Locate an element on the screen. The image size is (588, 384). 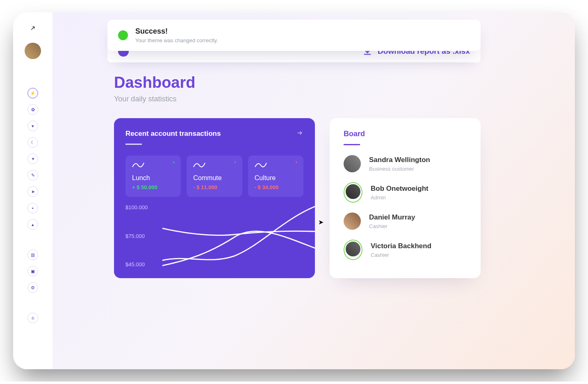
mini-card-lunch: ˄ Lunch + $ 50.000 is located at coordinates (153, 176).